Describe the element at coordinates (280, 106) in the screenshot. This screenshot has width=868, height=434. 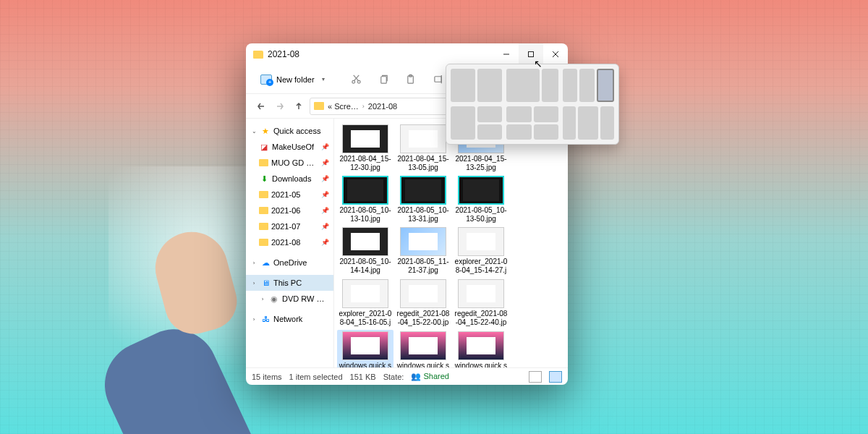
I see `forward-button` at that location.